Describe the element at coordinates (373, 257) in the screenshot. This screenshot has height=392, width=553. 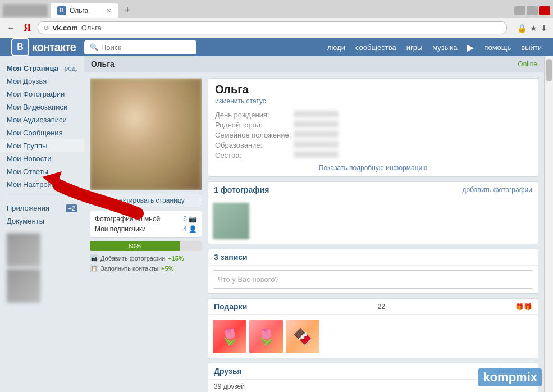
I see `posts-section-header: 3 записи` at that location.